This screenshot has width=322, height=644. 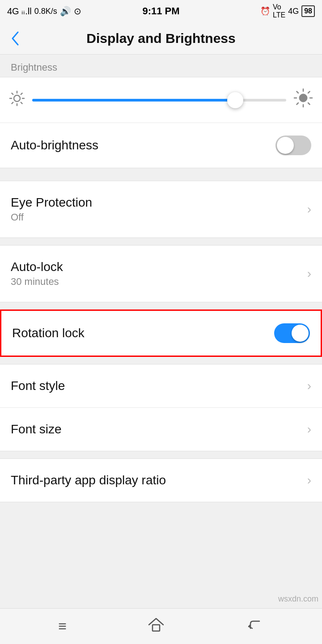 What do you see at coordinates (288, 11) in the screenshot?
I see `status-right: ⏰ VoLTE 4G 98` at bounding box center [288, 11].